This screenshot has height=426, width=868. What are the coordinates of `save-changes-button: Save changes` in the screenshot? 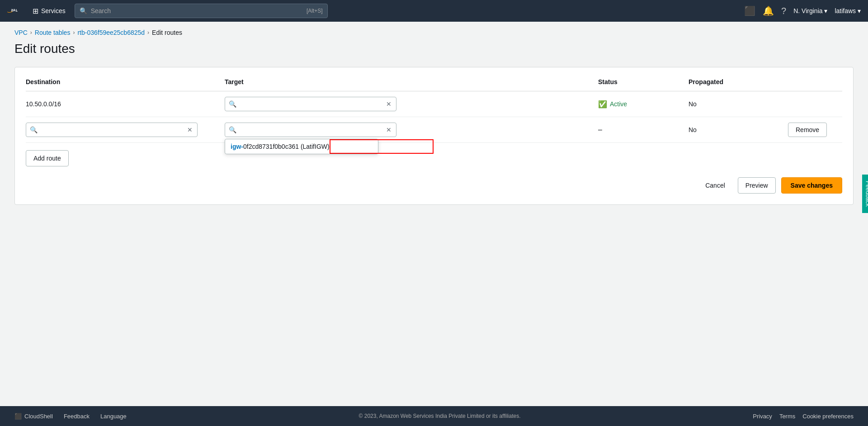 It's located at (812, 185).